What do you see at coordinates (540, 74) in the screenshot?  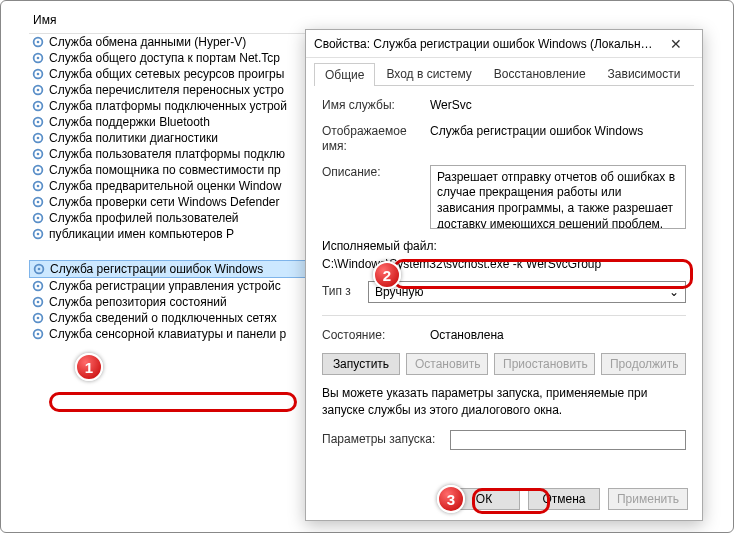 I see `tab-2: Восстановление` at bounding box center [540, 74].